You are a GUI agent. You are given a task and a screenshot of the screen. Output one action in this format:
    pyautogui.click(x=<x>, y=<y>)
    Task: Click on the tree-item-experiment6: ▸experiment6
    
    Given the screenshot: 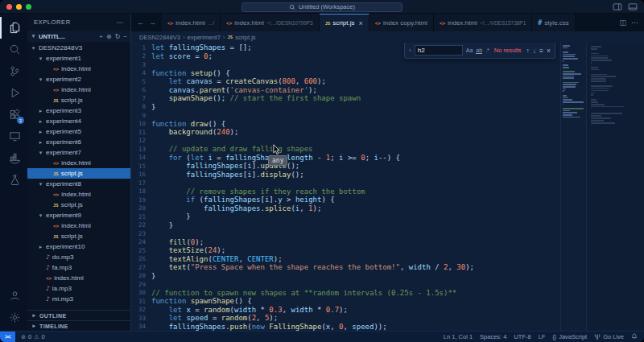 What is the action you would take?
    pyautogui.click(x=79, y=142)
    